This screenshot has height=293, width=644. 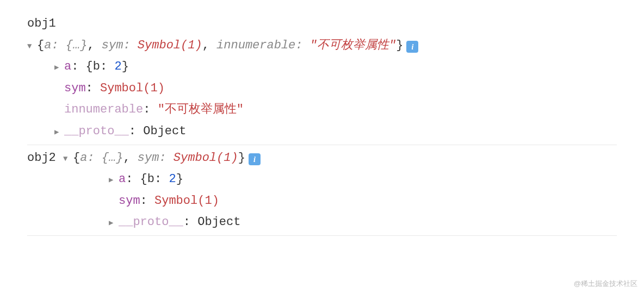 What do you see at coordinates (322, 179) in the screenshot?
I see `obj2-prop-a: a: {b: 2}` at bounding box center [322, 179].